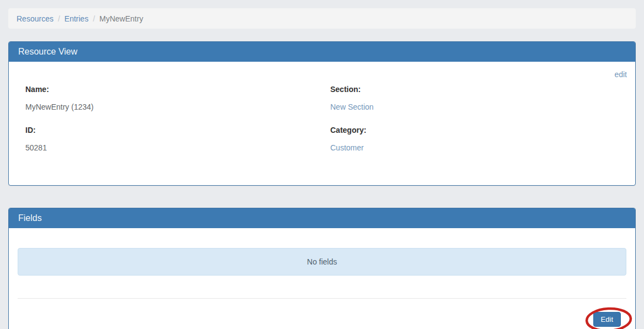 Image resolution: width=644 pixels, height=329 pixels. What do you see at coordinates (170, 89) in the screenshot?
I see `field-name-label: Name:` at bounding box center [170, 89].